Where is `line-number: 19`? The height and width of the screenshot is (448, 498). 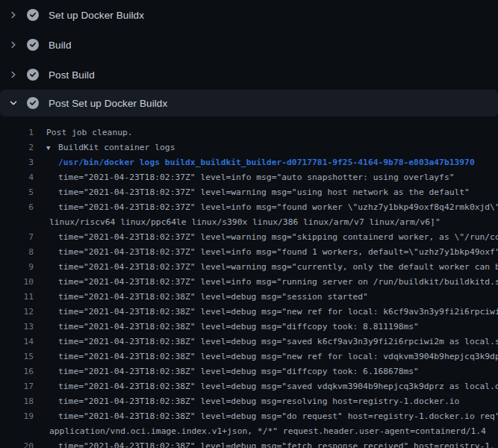 line-number: 19 is located at coordinates (16, 417).